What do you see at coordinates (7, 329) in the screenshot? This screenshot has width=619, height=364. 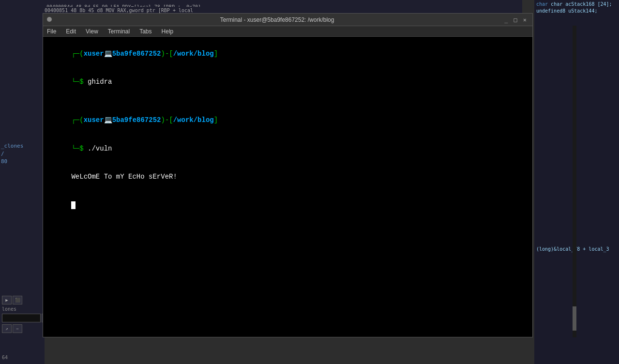 I see `sidebar-icon-arrow: ↗` at bounding box center [7, 329].